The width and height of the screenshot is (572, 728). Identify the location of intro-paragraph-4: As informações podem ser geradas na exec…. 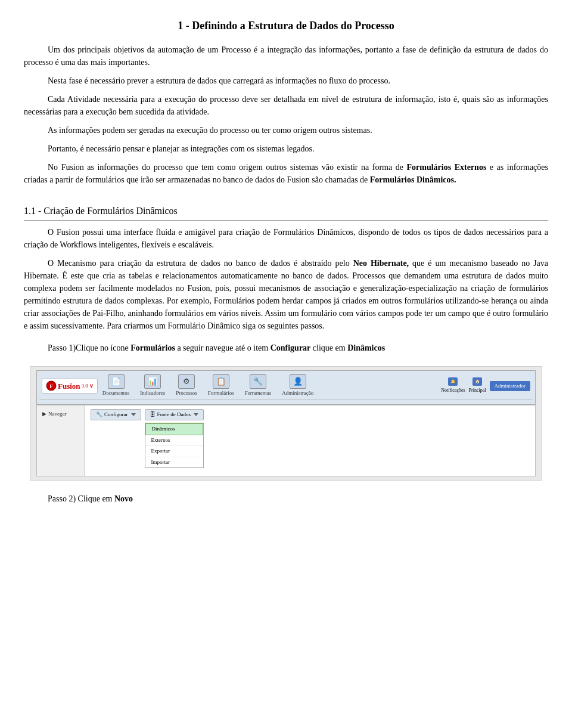
(286, 130).